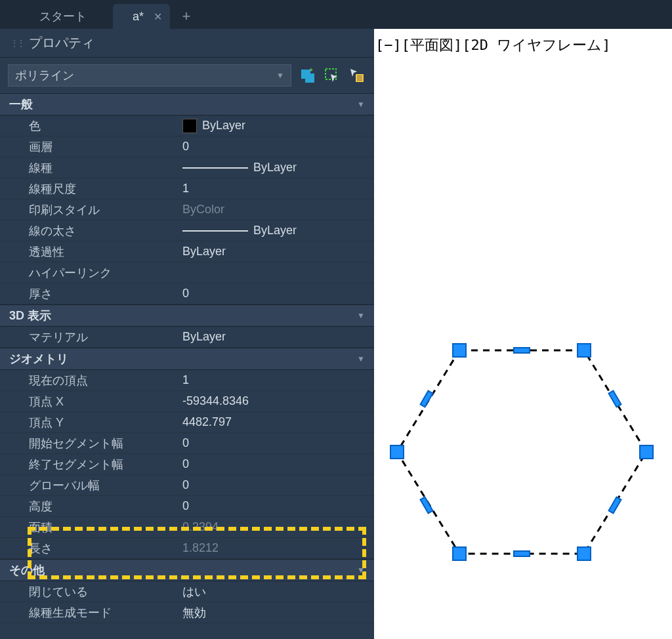 The width and height of the screenshot is (672, 639). Describe the element at coordinates (89, 527) in the screenshot. I see `prop-area-label: 面積` at that location.